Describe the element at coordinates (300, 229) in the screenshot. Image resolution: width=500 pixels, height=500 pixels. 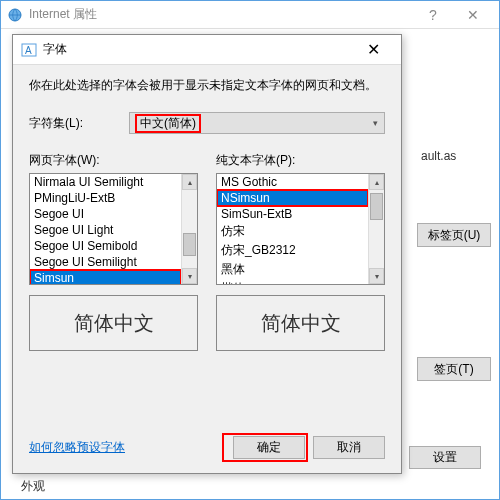
I see `plainfont-listbox: MS GothicNSimsunSimSun-ExtB仿宋仿宋_GB2312黑体…` at that location.